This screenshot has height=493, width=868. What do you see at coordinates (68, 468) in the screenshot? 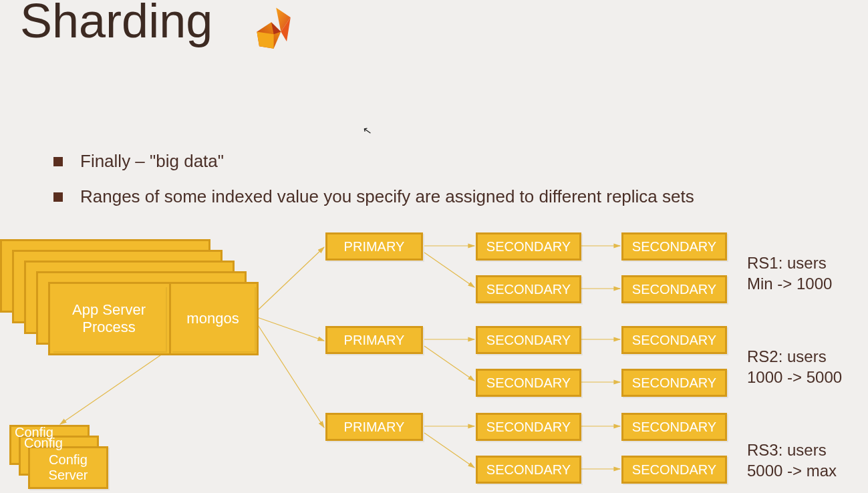
I see `config-server-label: Config Server` at bounding box center [68, 468].